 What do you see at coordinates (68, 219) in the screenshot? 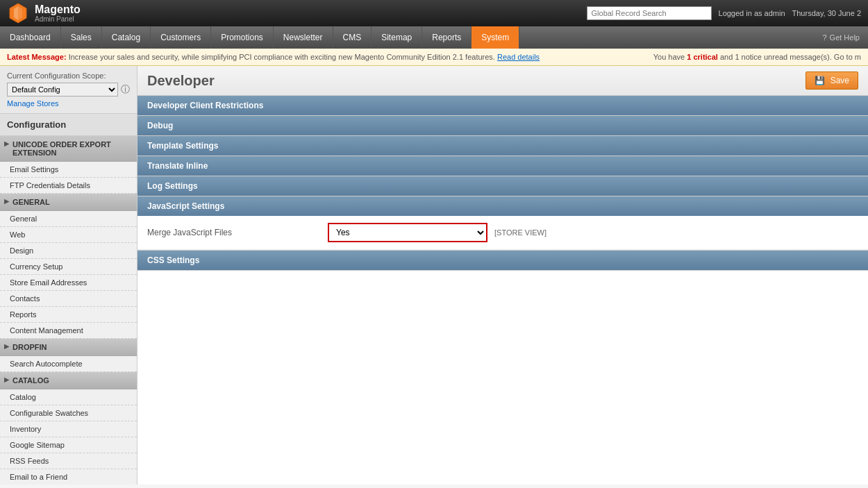
I see `sidebar-item-general: General` at bounding box center [68, 219].